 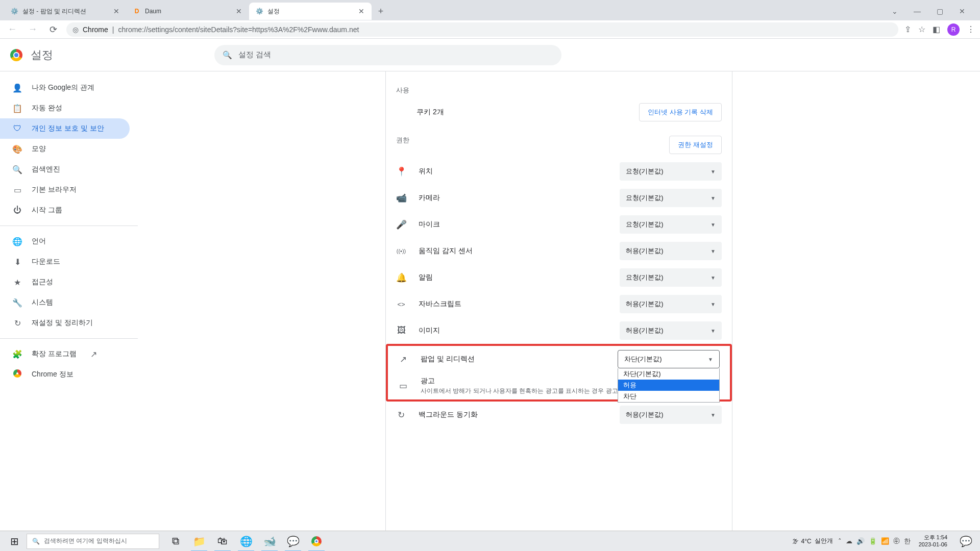 What do you see at coordinates (94, 354) in the screenshot?
I see `external-link-icon: ↗` at bounding box center [94, 354].